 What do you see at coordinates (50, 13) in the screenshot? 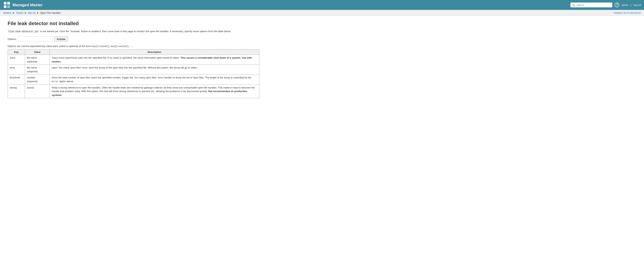
I see `breadcrumb-current: Open File Handles` at bounding box center [50, 13].